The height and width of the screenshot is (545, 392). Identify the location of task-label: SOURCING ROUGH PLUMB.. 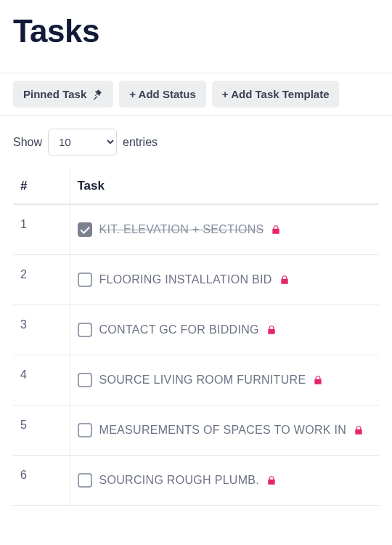
(180, 480).